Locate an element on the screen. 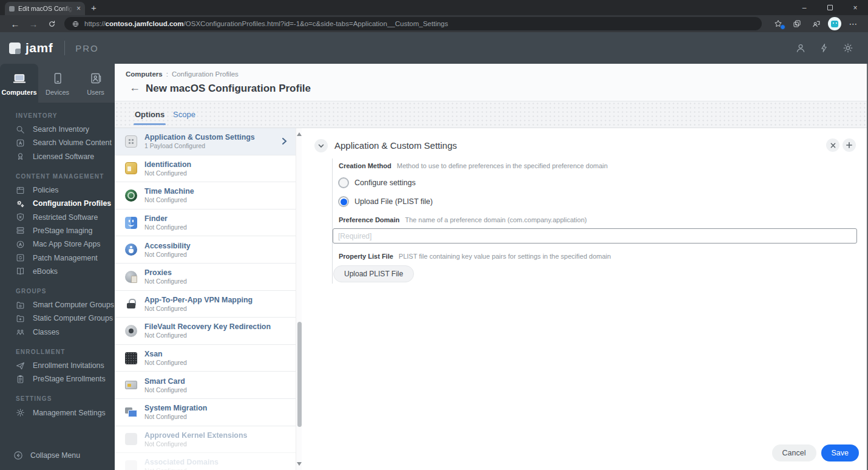  scrollbar-thumb is located at coordinates (300, 374).